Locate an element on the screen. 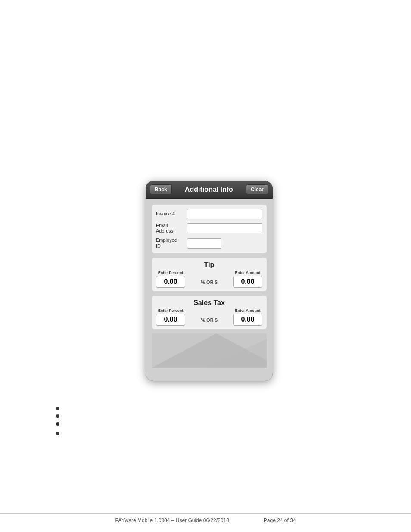  screen-title: Additional Info is located at coordinates (209, 190).